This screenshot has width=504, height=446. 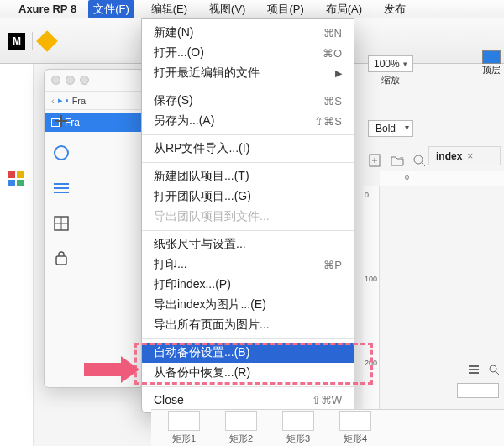 I want to click on menu-item: 打开团队项目...(G), so click(x=248, y=197).